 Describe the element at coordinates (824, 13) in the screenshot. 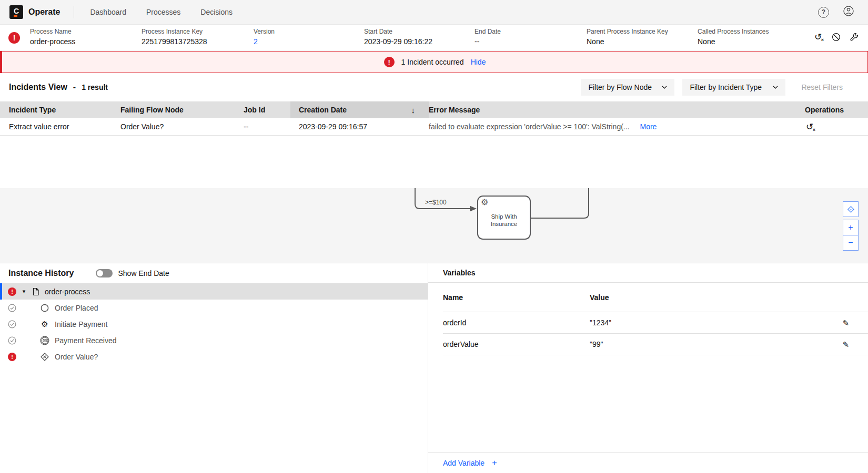

I see `help-icon: ?` at that location.